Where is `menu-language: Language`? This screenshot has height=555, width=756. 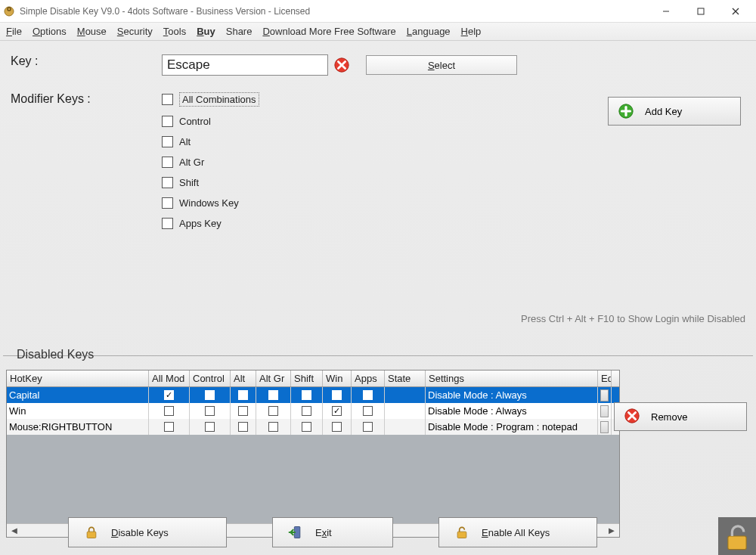 menu-language: Language is located at coordinates (429, 32).